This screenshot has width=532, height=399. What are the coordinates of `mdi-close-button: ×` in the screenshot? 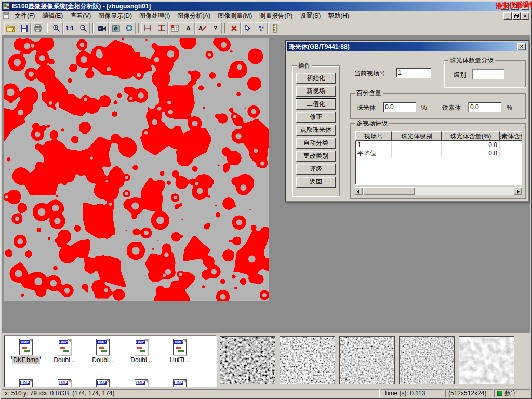 It's located at (525, 16).